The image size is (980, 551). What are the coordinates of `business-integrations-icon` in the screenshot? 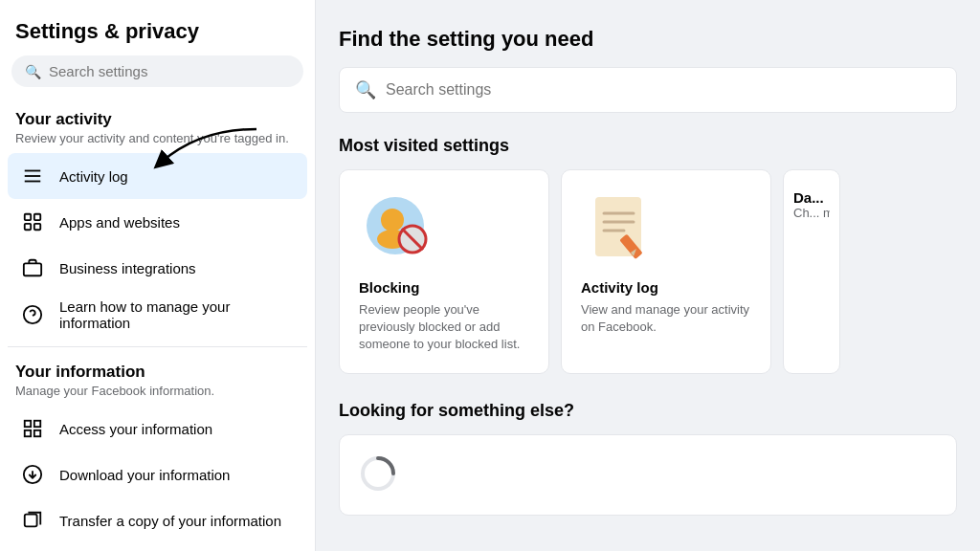 It's located at (33, 268).